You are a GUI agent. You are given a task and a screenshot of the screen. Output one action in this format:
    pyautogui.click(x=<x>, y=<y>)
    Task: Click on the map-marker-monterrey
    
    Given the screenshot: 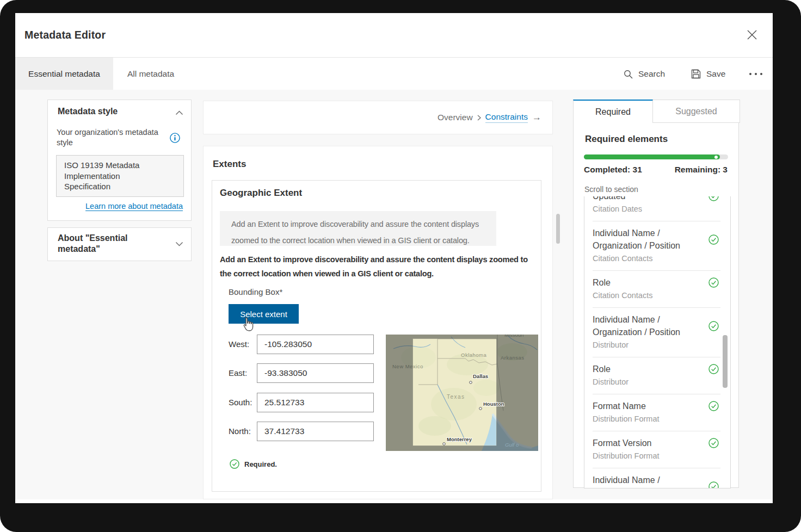 What is the action you would take?
    pyautogui.click(x=444, y=444)
    